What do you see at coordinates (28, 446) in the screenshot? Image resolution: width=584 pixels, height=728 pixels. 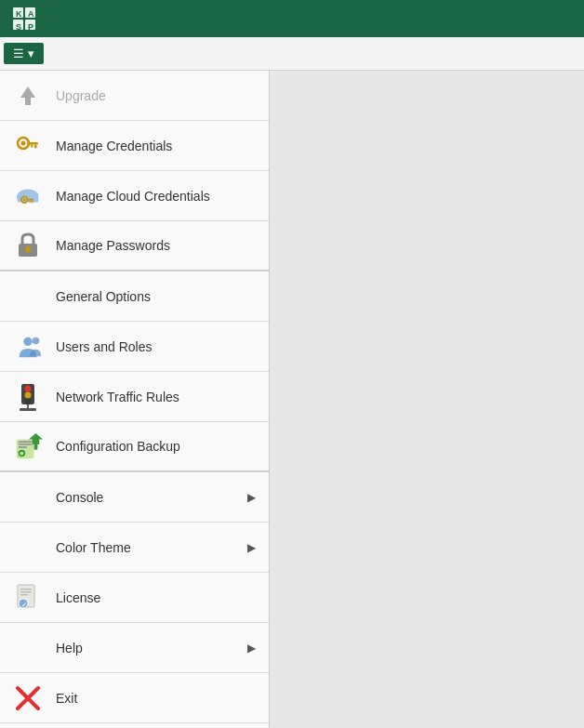 I see `backup-icon` at bounding box center [28, 446].